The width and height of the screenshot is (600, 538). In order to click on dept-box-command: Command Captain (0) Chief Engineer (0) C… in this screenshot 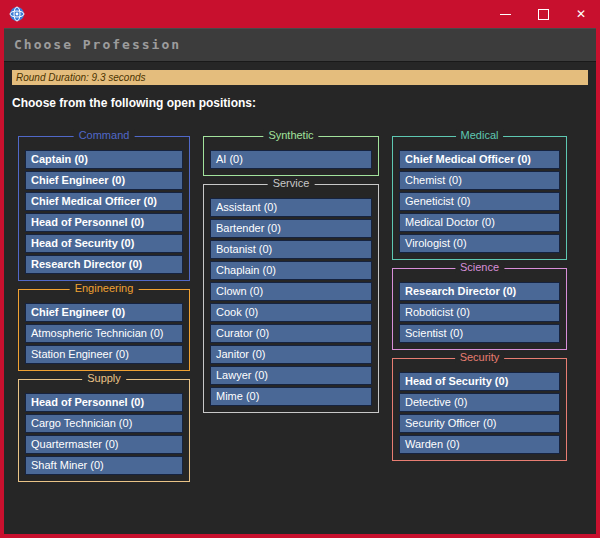, I will do `click(104, 208)`.